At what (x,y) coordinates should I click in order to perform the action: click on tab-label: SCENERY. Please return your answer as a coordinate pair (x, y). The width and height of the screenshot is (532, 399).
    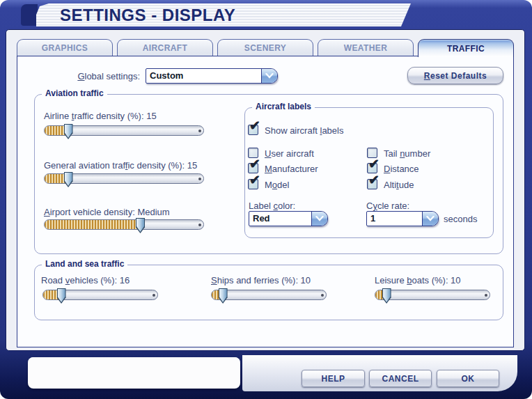
    Looking at the image, I should click on (265, 48).